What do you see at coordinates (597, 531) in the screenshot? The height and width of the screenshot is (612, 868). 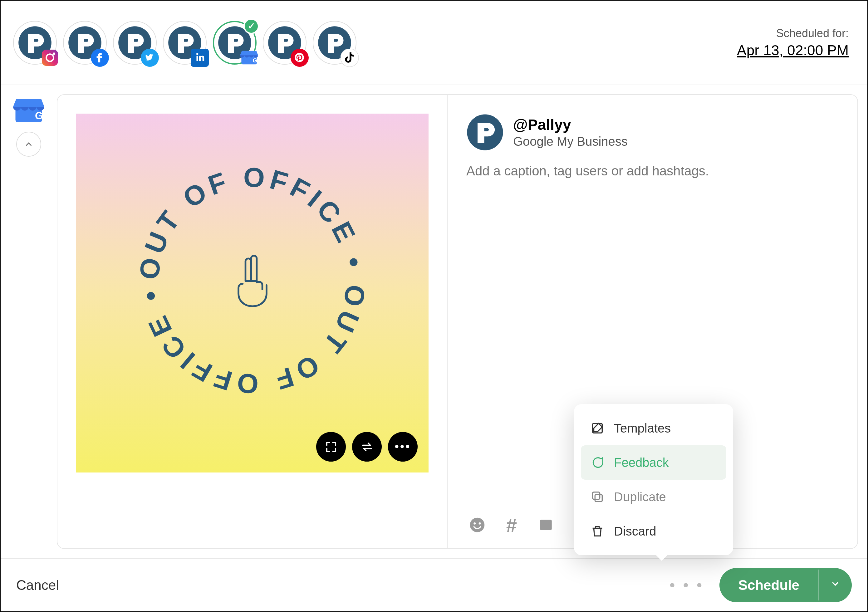 I see `trash-icon` at bounding box center [597, 531].